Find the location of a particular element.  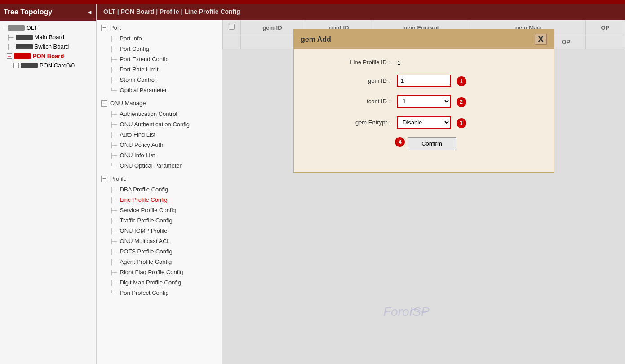

confirm-row: 4 Confirm is located at coordinates (424, 144).